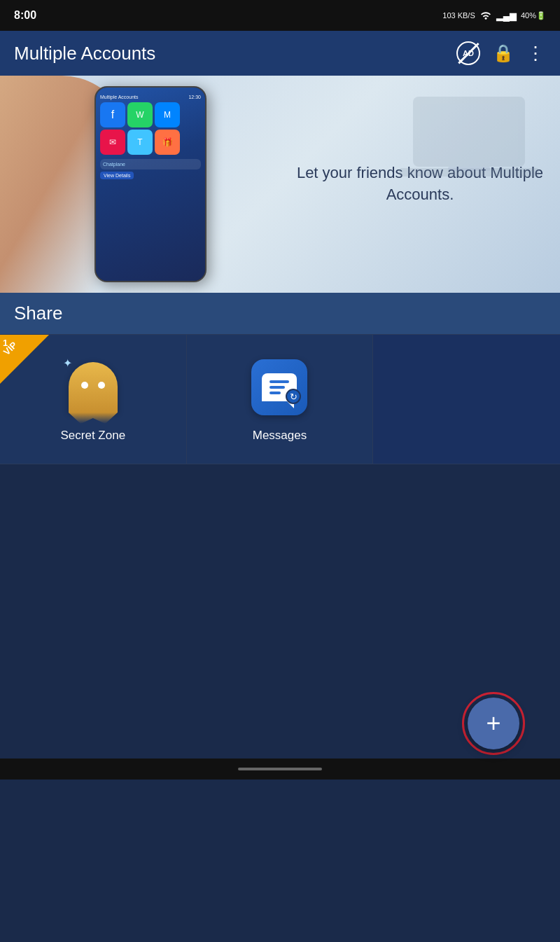 Image resolution: width=560 pixels, height=942 pixels. What do you see at coordinates (67, 363) in the screenshot?
I see `sparkle-icon: ✦` at bounding box center [67, 363].